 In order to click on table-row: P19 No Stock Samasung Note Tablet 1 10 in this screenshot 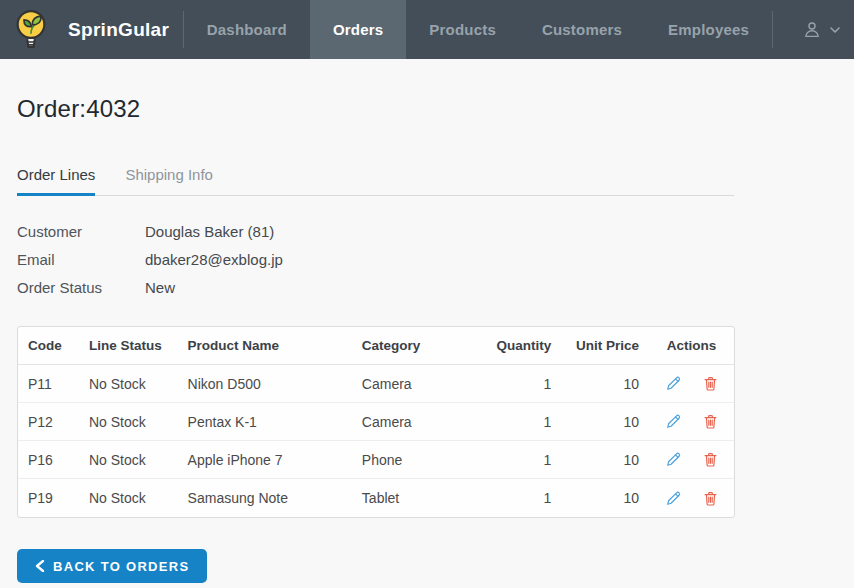, I will do `click(376, 498)`.